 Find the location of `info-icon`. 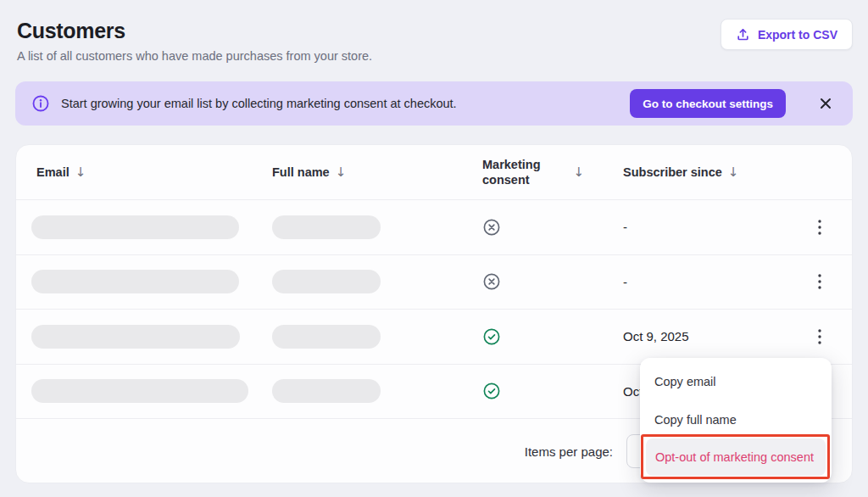

info-icon is located at coordinates (41, 103).